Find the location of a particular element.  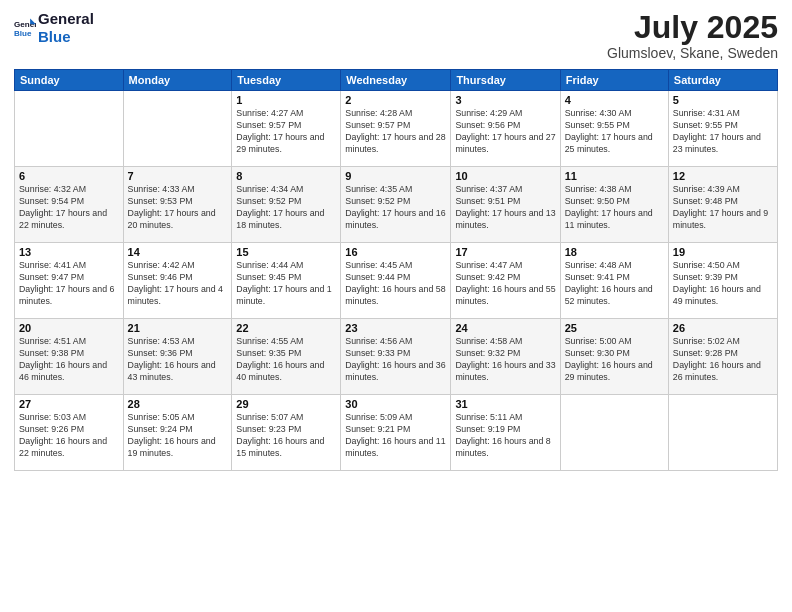

calendar-cell: 25 Sunrise: 5:00 AMSunset: 9:30 PMDaylig… is located at coordinates (614, 357).